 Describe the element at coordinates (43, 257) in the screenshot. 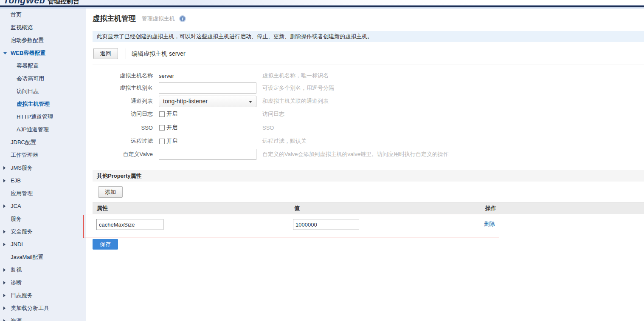

I see `sidebar-item-19: JavaMail配置` at that location.